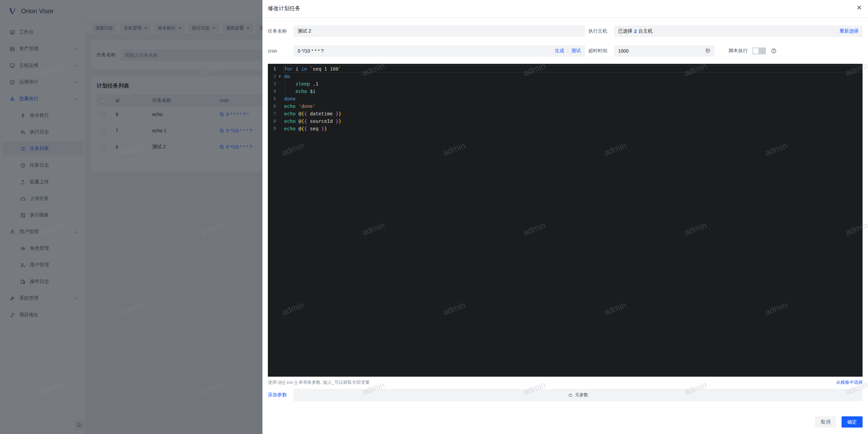 The height and width of the screenshot is (434, 868). Describe the element at coordinates (426, 51) in the screenshot. I see `cron-input` at that location.